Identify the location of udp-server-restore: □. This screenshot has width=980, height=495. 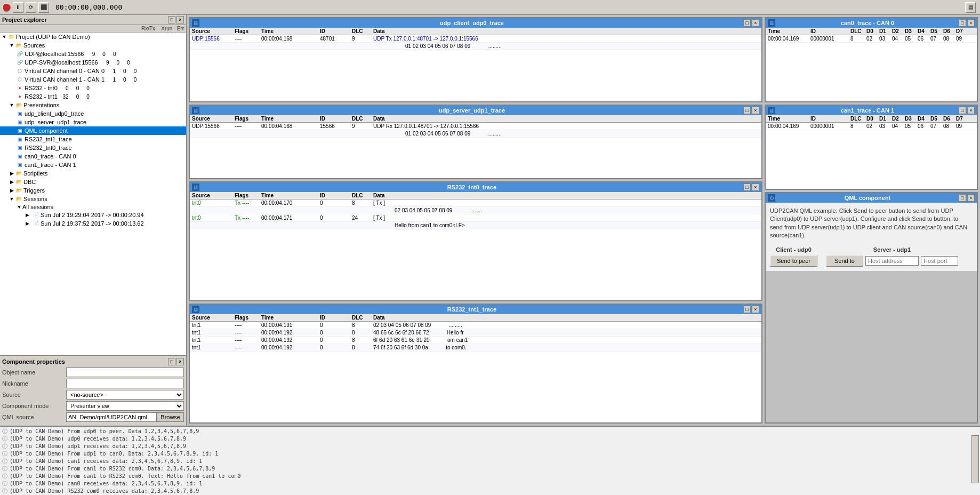
(747, 110).